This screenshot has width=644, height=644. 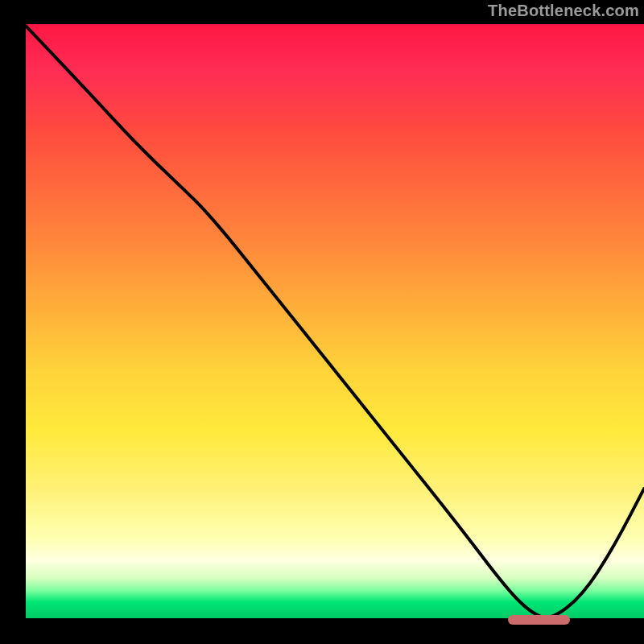 What do you see at coordinates (539, 620) in the screenshot?
I see `flat-segment-marker` at bounding box center [539, 620].